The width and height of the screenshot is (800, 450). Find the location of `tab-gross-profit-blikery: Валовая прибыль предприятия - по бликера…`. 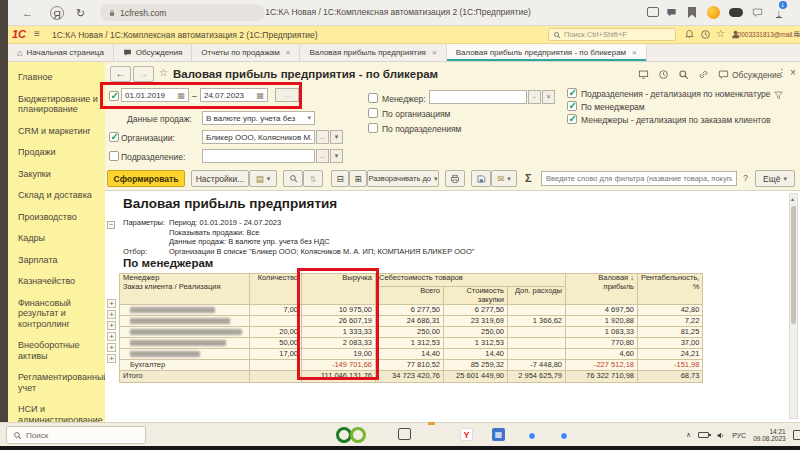

tab-gross-profit-blikery: Валовая прибыль предприятия - по бликера… is located at coordinates (547, 52).